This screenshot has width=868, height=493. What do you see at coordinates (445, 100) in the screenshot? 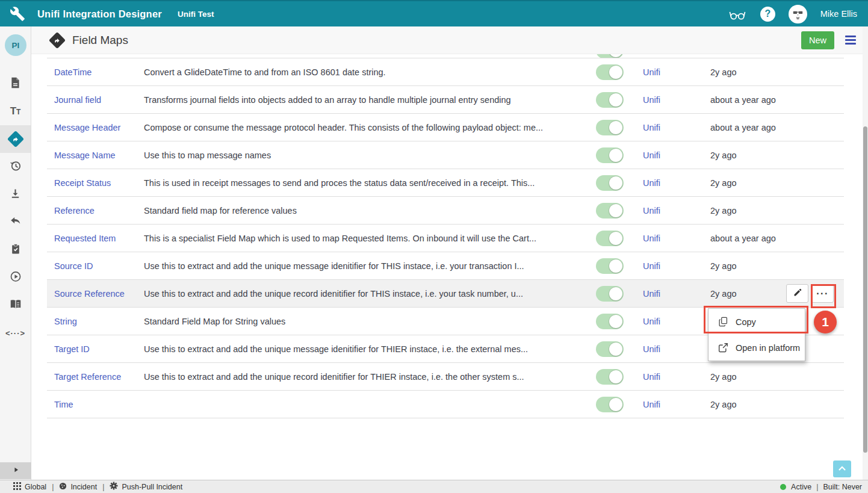
I see `table-row: Journal field Transforms journal fields …` at bounding box center [445, 100].